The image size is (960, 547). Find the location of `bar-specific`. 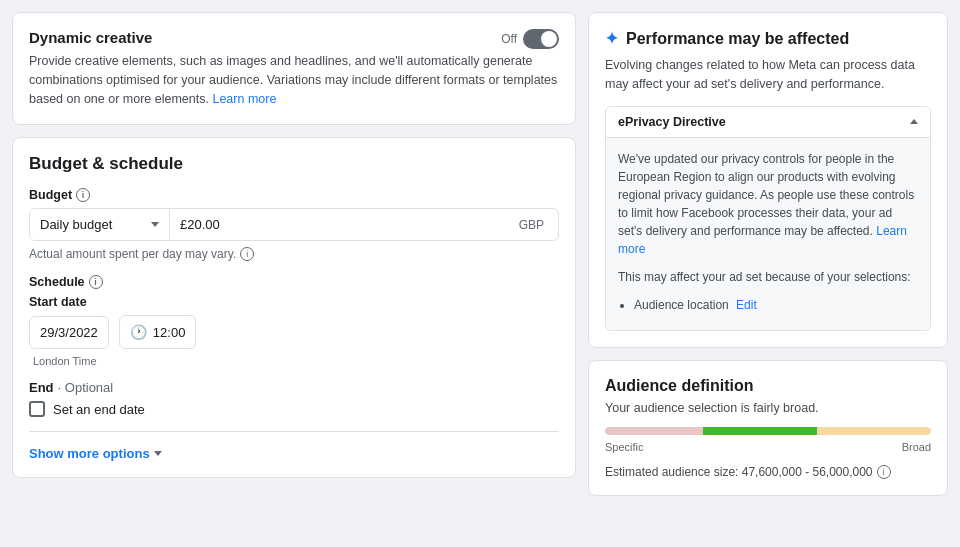

bar-specific is located at coordinates (654, 431).